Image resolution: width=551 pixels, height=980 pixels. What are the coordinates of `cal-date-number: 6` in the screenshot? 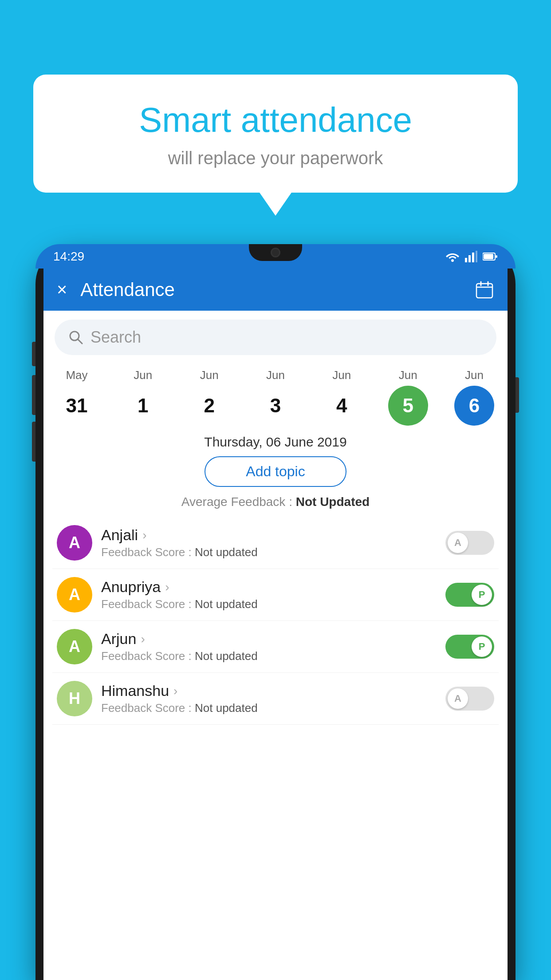 It's located at (474, 406).